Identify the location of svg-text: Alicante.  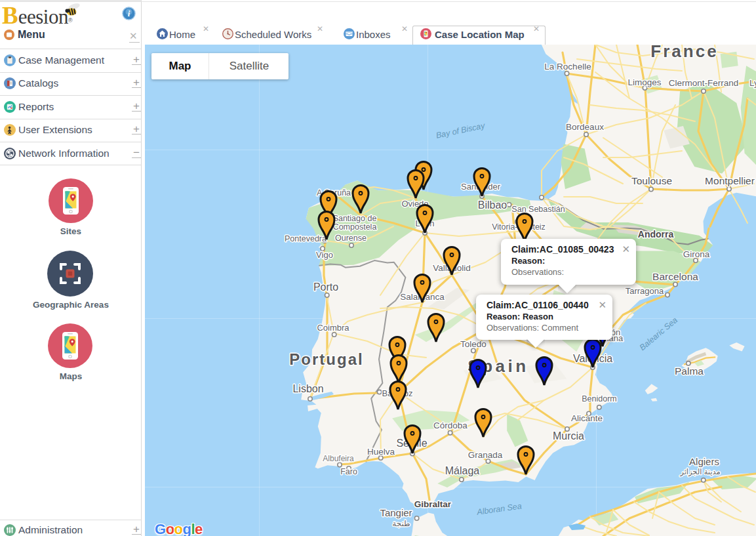
(587, 419).